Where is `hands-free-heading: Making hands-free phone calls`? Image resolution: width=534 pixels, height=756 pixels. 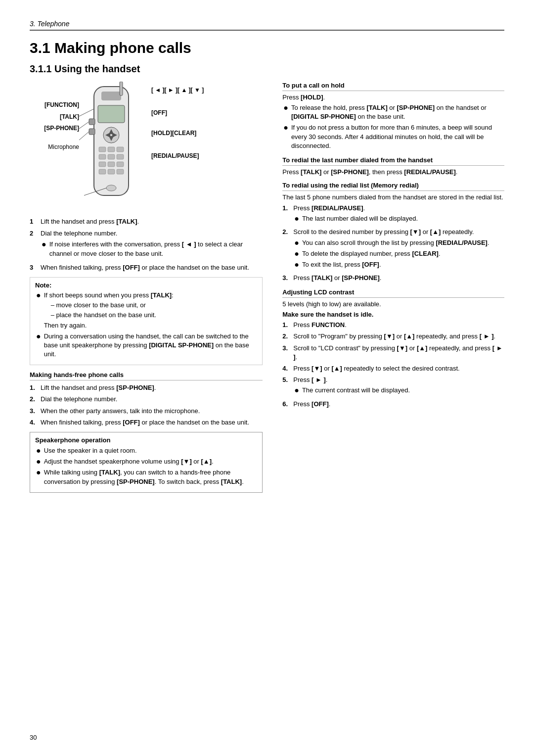
hands-free-heading: Making hands-free phone calls is located at coordinates (146, 376).